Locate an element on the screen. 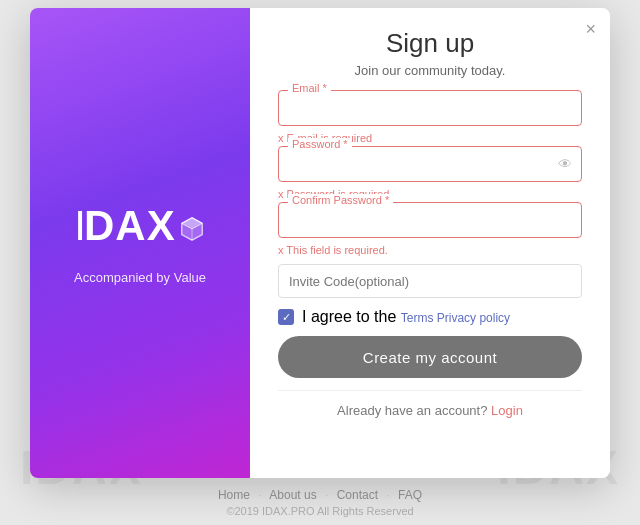 This screenshot has height=525, width=640. footer-links: Home · About us · Contact · FAQ is located at coordinates (320, 495).